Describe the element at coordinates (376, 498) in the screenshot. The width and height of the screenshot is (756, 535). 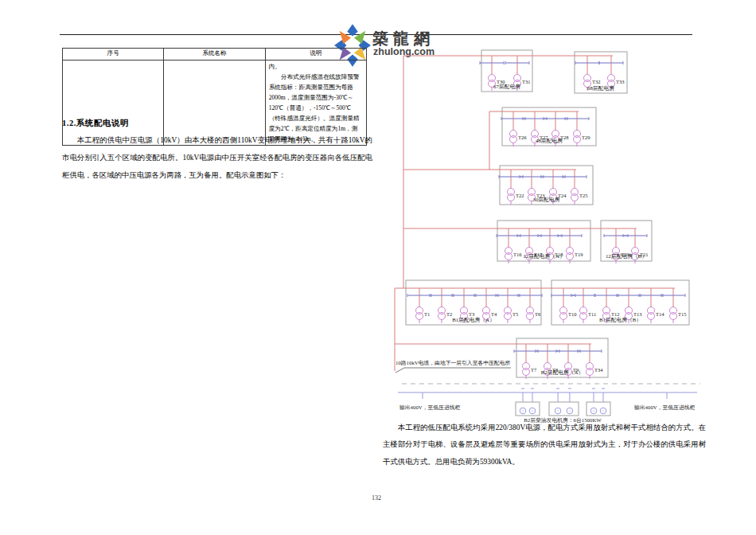
I see `page-number: 132` at that location.